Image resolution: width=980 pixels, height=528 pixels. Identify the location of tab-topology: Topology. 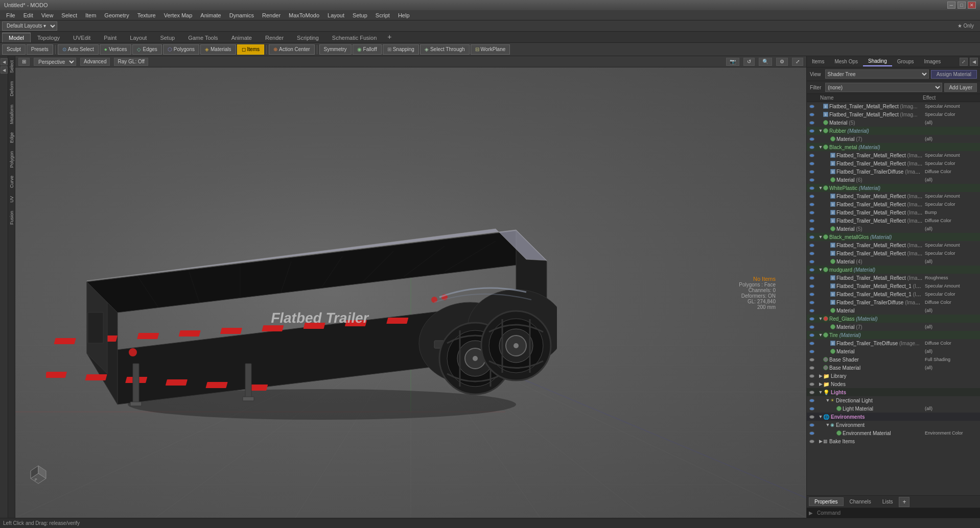
(49, 38).